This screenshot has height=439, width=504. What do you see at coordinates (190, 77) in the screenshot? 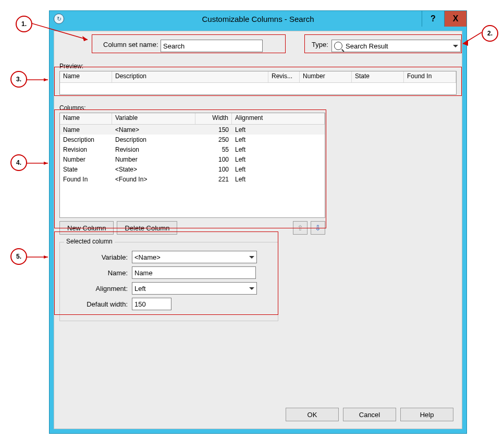
I see `preview-col-description: Description` at bounding box center [190, 77].